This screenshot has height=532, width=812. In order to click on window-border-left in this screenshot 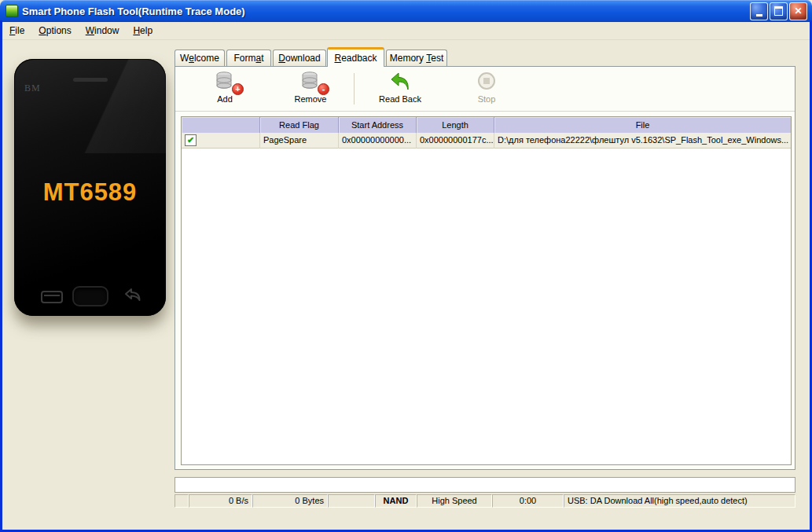, I will do `click(2, 277)`.